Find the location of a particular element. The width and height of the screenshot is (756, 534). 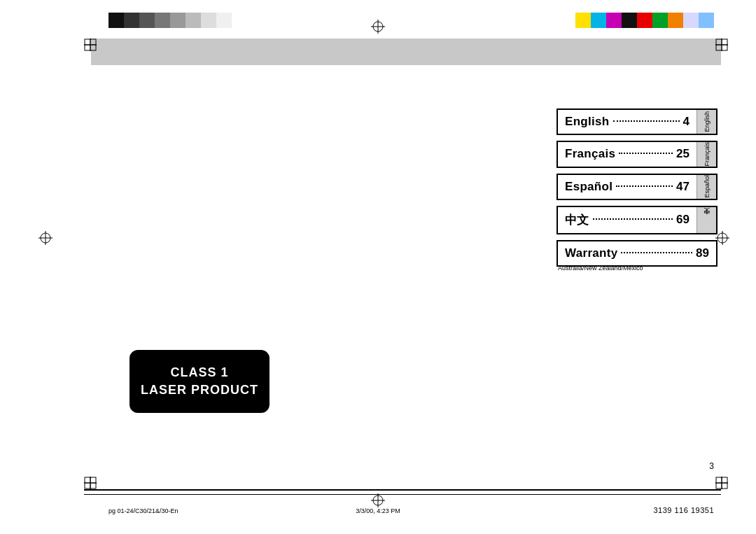

sq-gray1 is located at coordinates (147, 20).